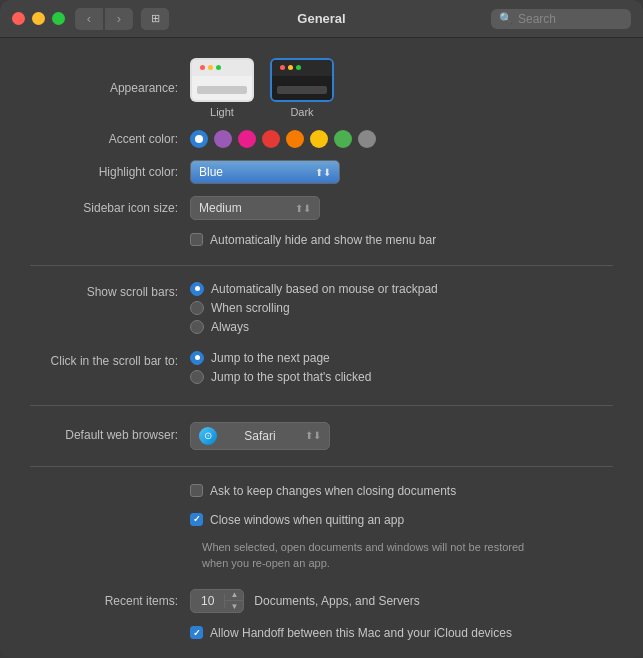 This screenshot has height=658, width=643. Describe the element at coordinates (222, 88) in the screenshot. I see `appearance-light: Light` at that location.